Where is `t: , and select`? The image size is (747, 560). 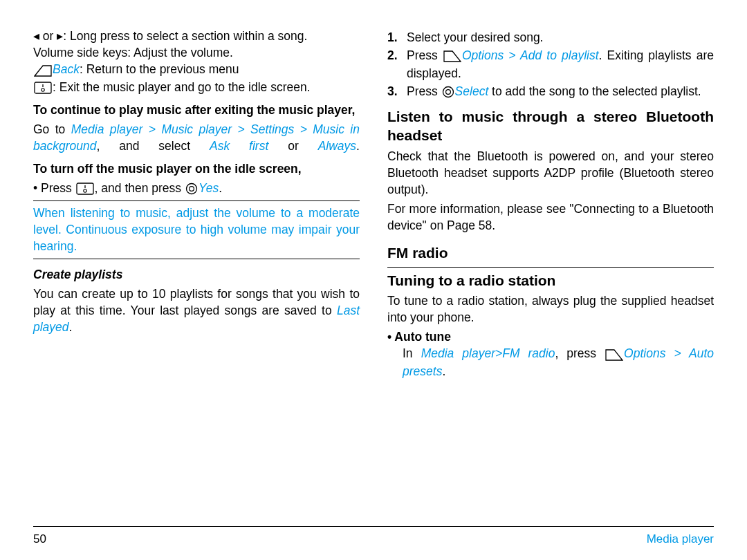 t: , and select is located at coordinates (153, 146).